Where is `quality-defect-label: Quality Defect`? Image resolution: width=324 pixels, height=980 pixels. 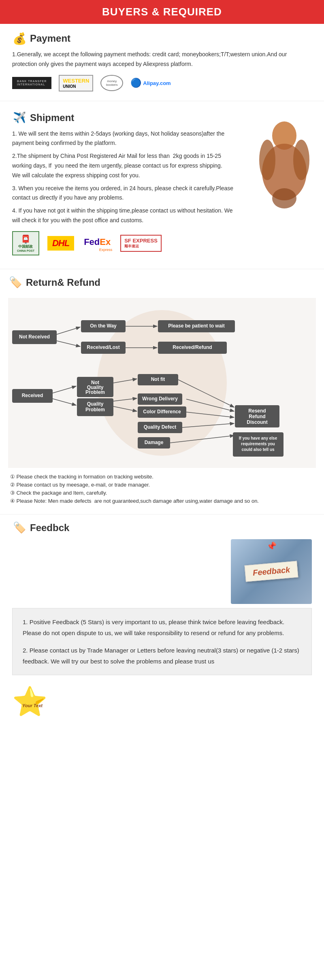 quality-defect-label: Quality Defect is located at coordinates (160, 427).